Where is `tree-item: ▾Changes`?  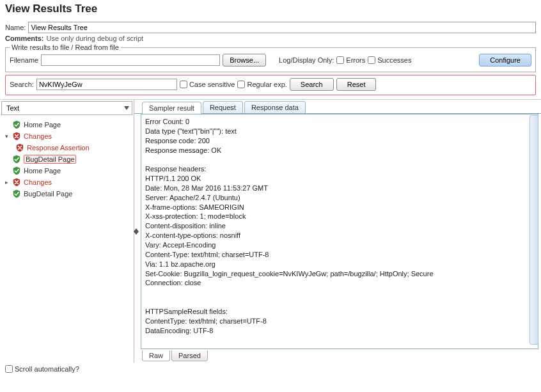 tree-item: ▾Changes is located at coordinates (67, 136).